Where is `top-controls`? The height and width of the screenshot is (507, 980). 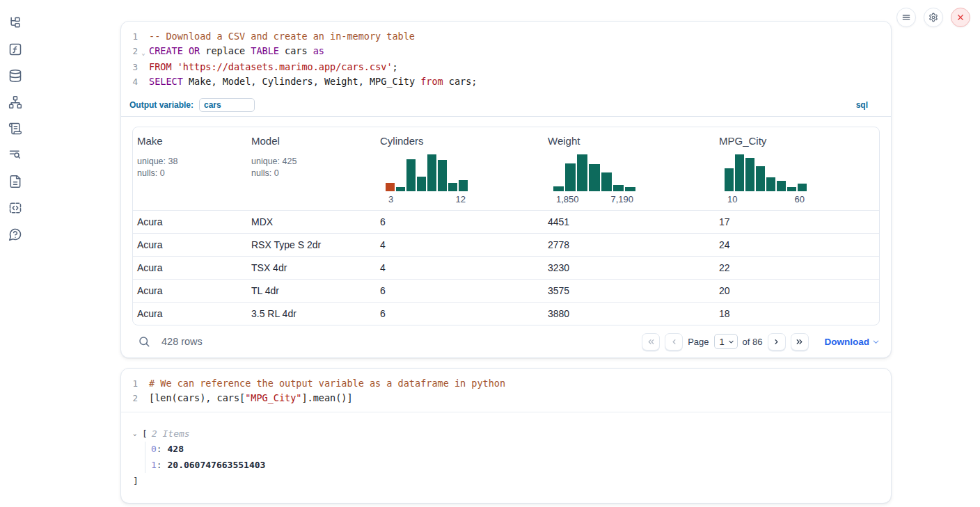
top-controls is located at coordinates (933, 17).